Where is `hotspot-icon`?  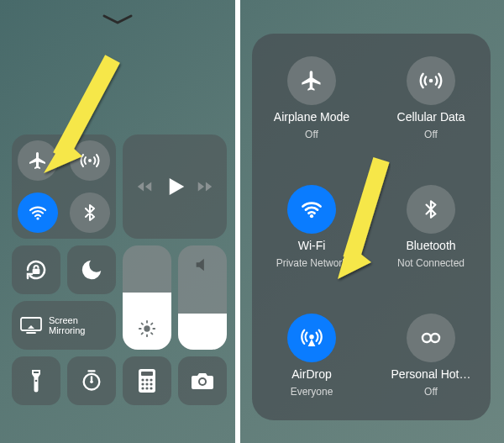 hotspot-icon is located at coordinates (431, 338).